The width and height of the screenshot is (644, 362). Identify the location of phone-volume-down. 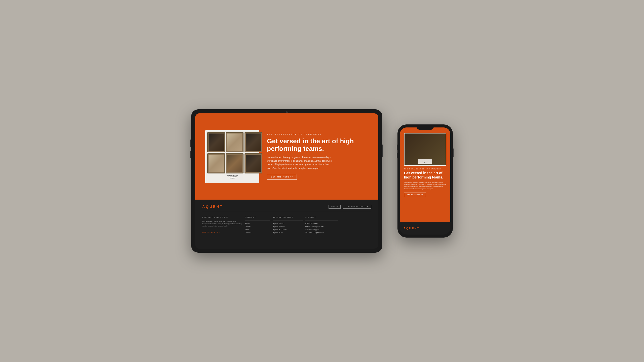
(397, 155).